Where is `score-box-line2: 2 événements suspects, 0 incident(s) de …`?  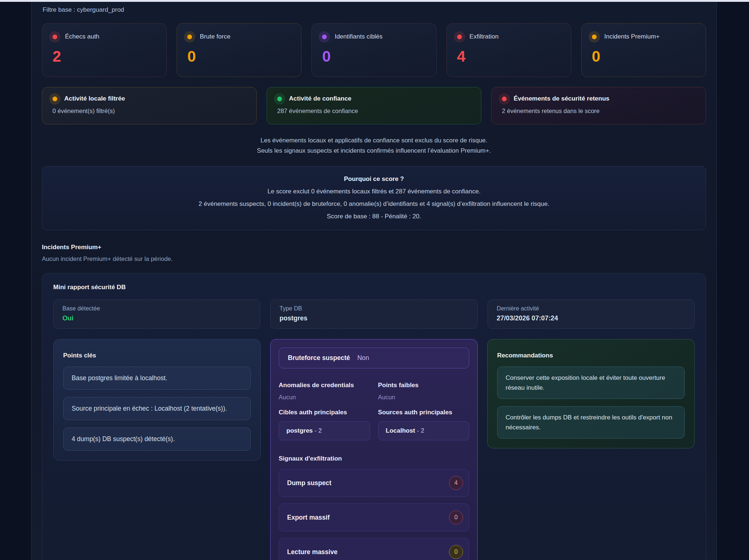 score-box-line2: 2 événements suspects, 0 incident(s) de … is located at coordinates (374, 204).